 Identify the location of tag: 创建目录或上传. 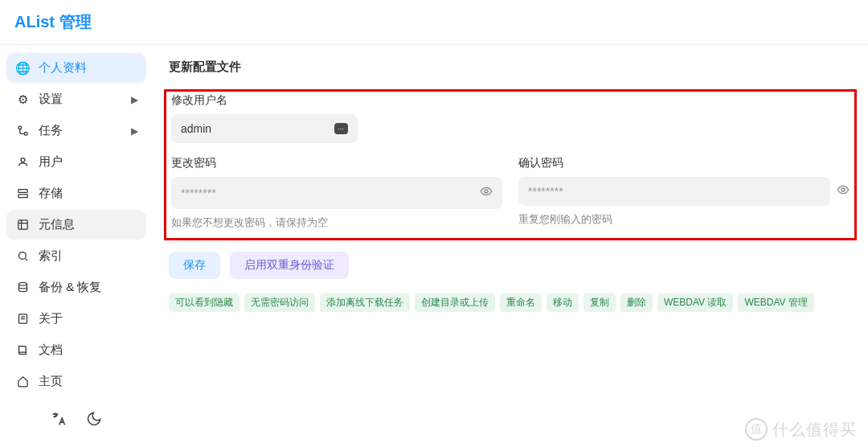
(455, 302).